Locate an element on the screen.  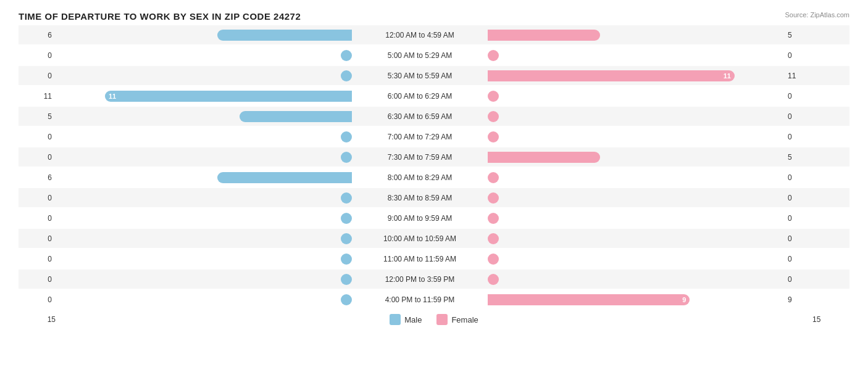
time-label: 5:00 AM to 5:29 AM is located at coordinates (420, 56).